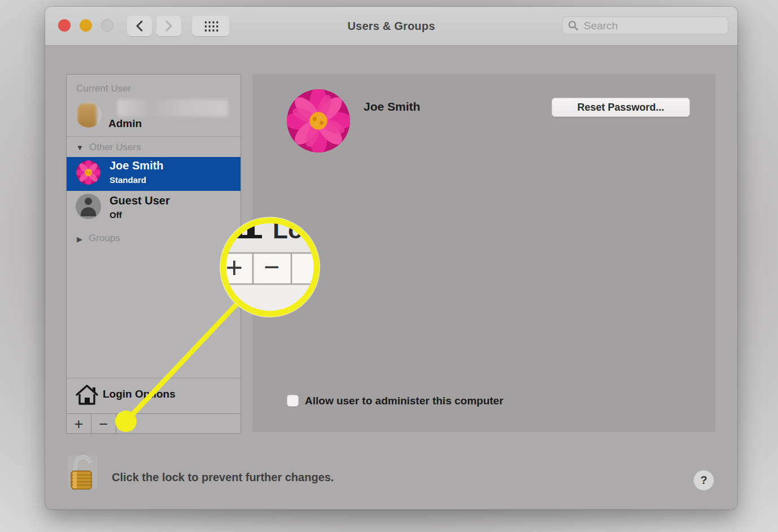 Image resolution: width=778 pixels, height=532 pixels. I want to click on titlebar: Users & Groups, so click(391, 26).